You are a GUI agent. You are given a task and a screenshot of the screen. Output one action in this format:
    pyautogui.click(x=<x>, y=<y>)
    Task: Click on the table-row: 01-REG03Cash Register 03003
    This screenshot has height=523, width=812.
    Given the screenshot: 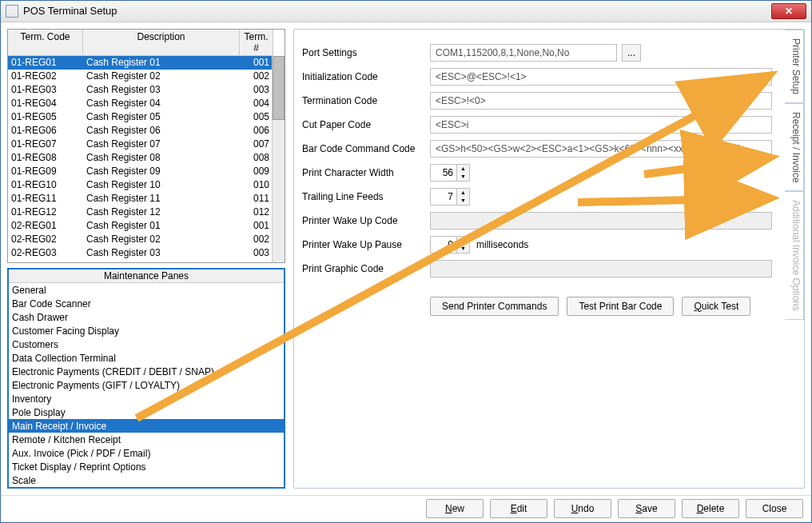 What is the action you would take?
    pyautogui.click(x=146, y=90)
    